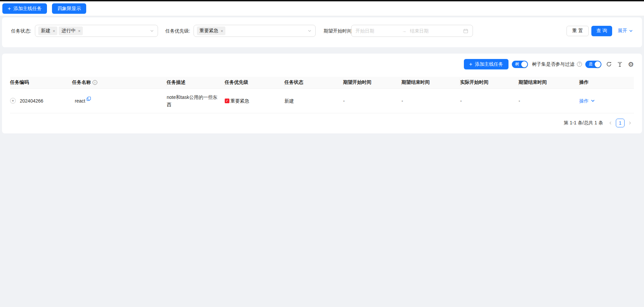 This screenshot has width=644, height=307. What do you see at coordinates (322, 32) in the screenshot?
I see `filter-card: 任务状态: 新建 × 进行中 × 任务优先级: 重要紧急 ×` at bounding box center [322, 32].